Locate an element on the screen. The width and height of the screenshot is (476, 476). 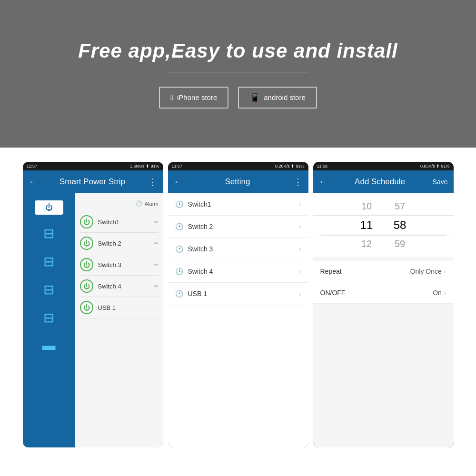
switch-row-1: ⏻ Switch1 ✏ is located at coordinates (119, 222).